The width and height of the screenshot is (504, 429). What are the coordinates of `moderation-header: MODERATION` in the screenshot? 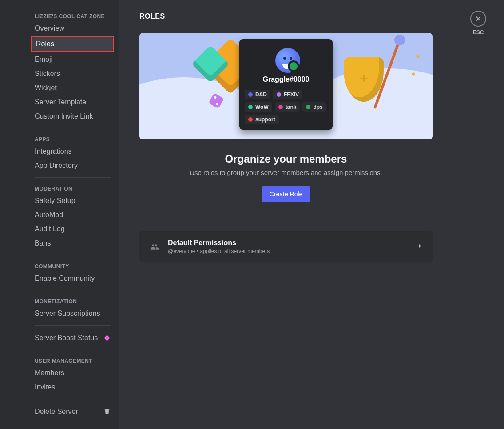 It's located at (73, 188).